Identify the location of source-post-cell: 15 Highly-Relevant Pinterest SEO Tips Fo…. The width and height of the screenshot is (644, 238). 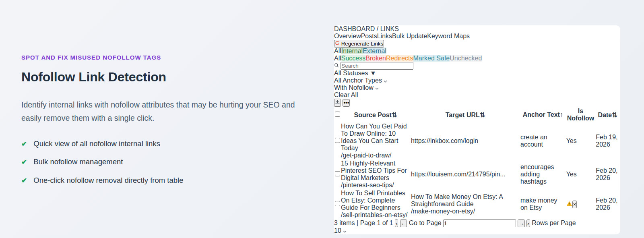
(376, 174).